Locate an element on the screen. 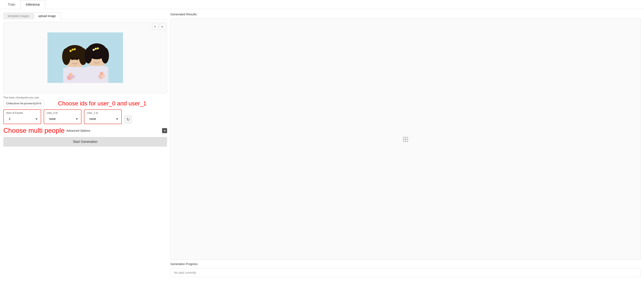 The width and height of the screenshot is (644, 284). num-faceid-label: Num of Faceid is located at coordinates (22, 113).